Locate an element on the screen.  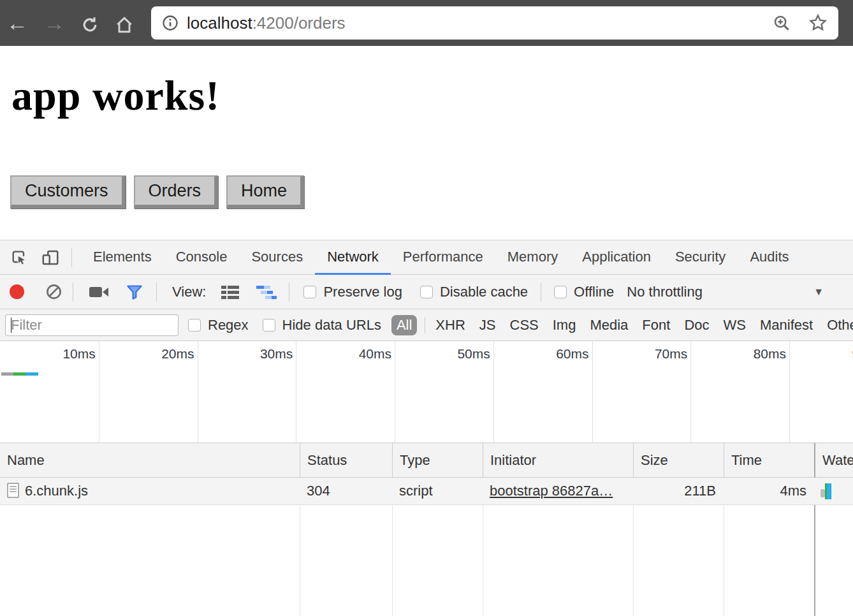
initiator-link: bootstrap 86827a… is located at coordinates (551, 491).